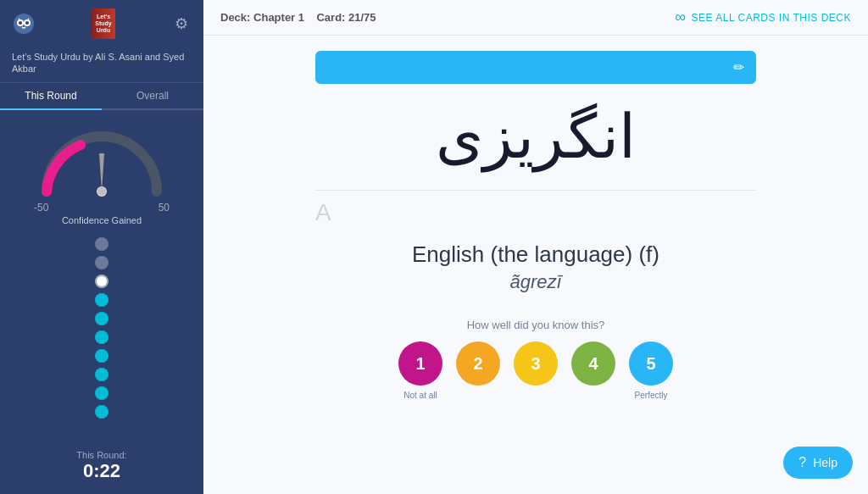 This screenshot has width=868, height=494. What do you see at coordinates (680, 17) in the screenshot?
I see `infinity-icon: ∞` at bounding box center [680, 17].